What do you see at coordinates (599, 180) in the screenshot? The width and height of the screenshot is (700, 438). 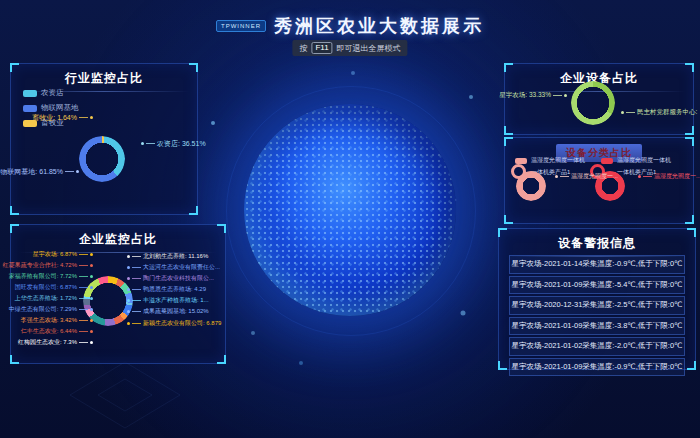 I see `panel-device-class: 设备分类占比 温湿度光照度一体机一体机类产品1 温湿度光照度一体机一体机类产品1…` at bounding box center [599, 180].